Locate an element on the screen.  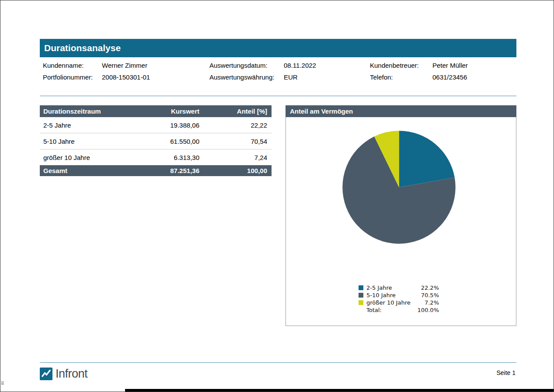
table-cell: 6.313,30 is located at coordinates (167, 157).